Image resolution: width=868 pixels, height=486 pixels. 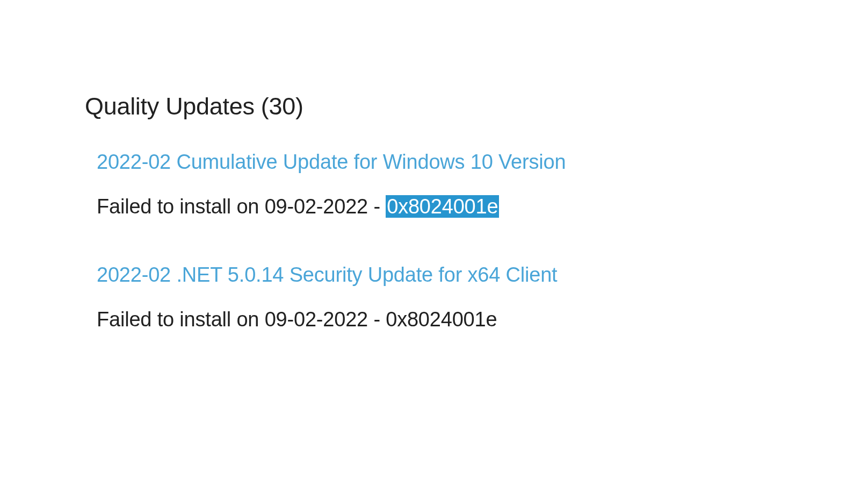 I want to click on update-title-link: 2022-02 .NET 5.0.14 Security Update for …, so click(x=482, y=275).